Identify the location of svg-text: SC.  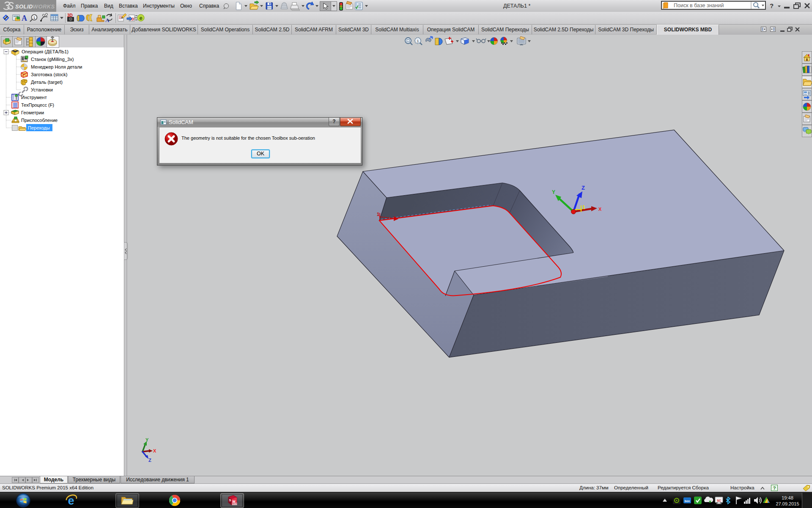
(719, 500).